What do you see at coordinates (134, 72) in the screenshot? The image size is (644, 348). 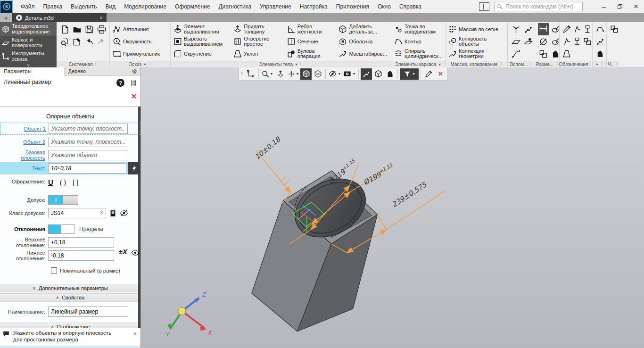 I see `panel-gear-button: ⚙` at bounding box center [134, 72].